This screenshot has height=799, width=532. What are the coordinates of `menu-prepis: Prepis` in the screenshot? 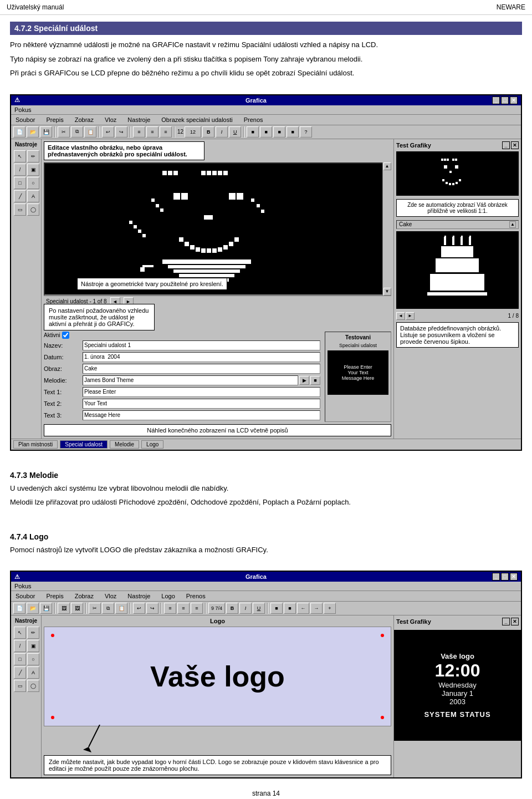 It's located at (54, 120).